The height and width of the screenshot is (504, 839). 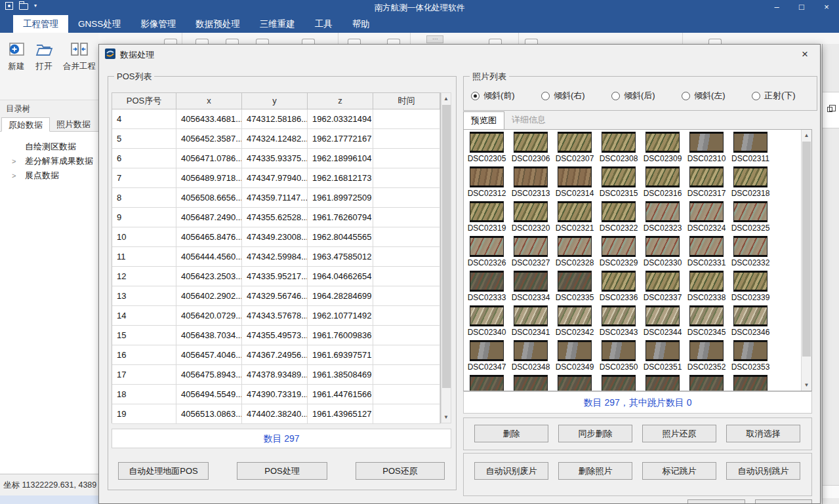 I want to click on scrollbar-thumb, so click(x=446, y=246).